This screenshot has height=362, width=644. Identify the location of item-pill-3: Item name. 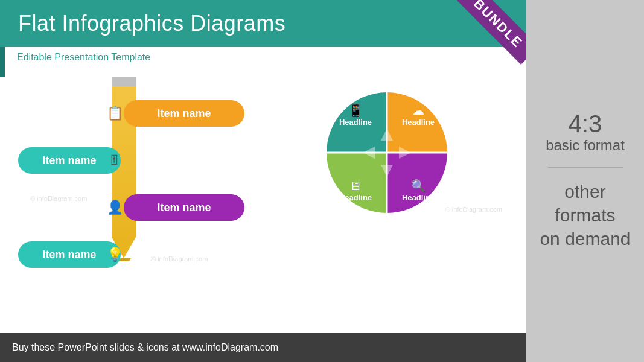
(184, 208).